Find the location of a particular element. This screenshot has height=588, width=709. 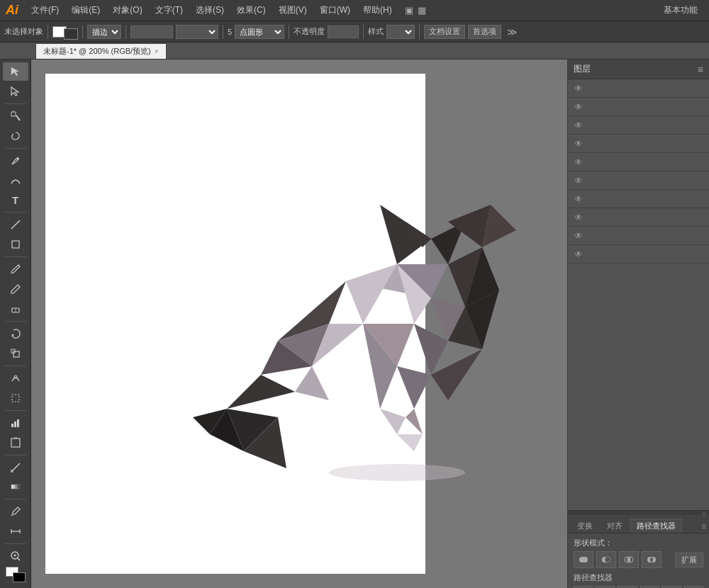

eye-icon-8: 👁 is located at coordinates (579, 217).